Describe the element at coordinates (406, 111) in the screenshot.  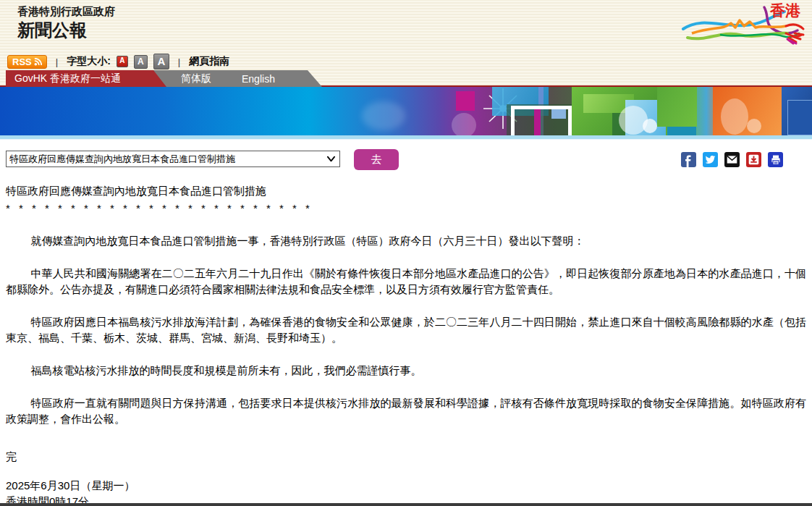
I see `banner-image` at that location.